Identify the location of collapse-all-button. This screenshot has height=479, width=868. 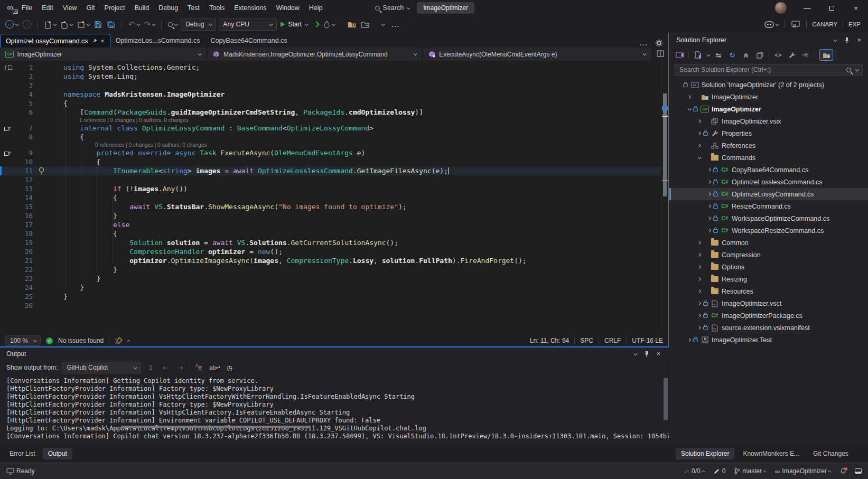
(746, 55).